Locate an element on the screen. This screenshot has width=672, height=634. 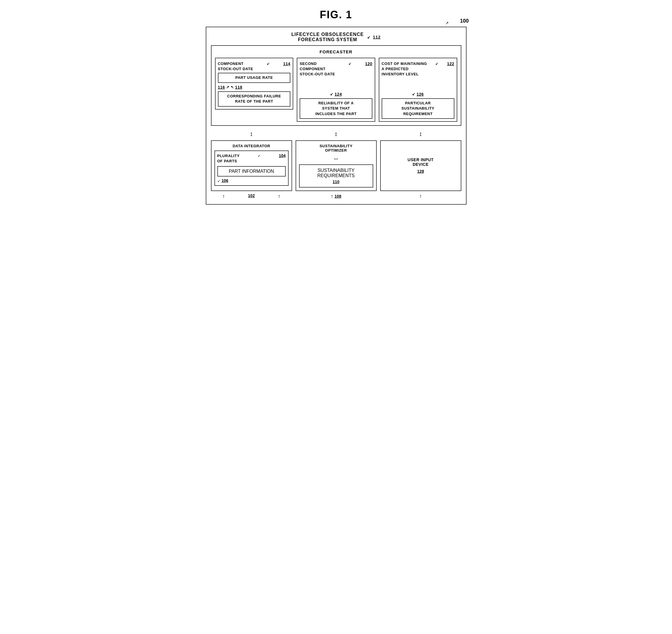
failure-rate-label: CORRESPONDING FAILURE RATE OF THE PART is located at coordinates (254, 99).